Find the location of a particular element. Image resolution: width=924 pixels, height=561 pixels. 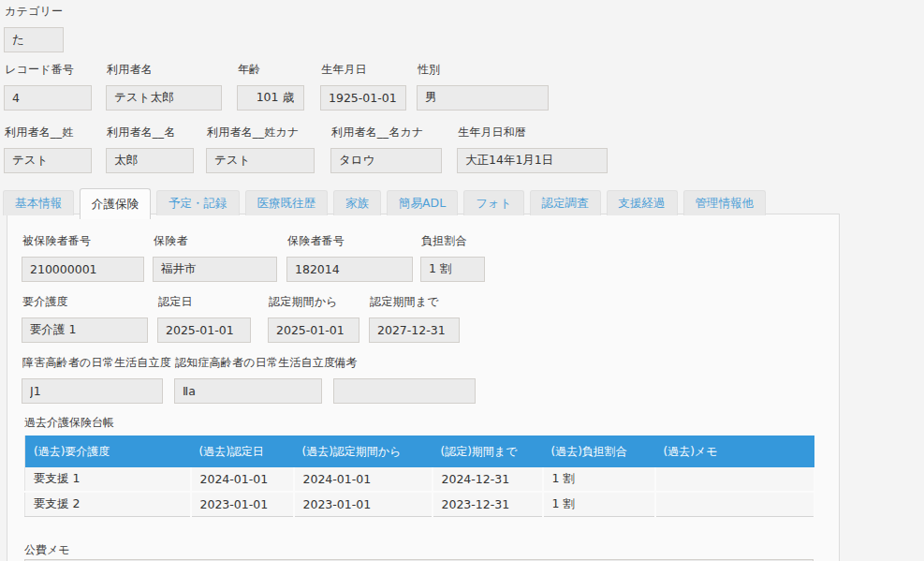

insurer-number-label: 保険者番号 is located at coordinates (350, 242).